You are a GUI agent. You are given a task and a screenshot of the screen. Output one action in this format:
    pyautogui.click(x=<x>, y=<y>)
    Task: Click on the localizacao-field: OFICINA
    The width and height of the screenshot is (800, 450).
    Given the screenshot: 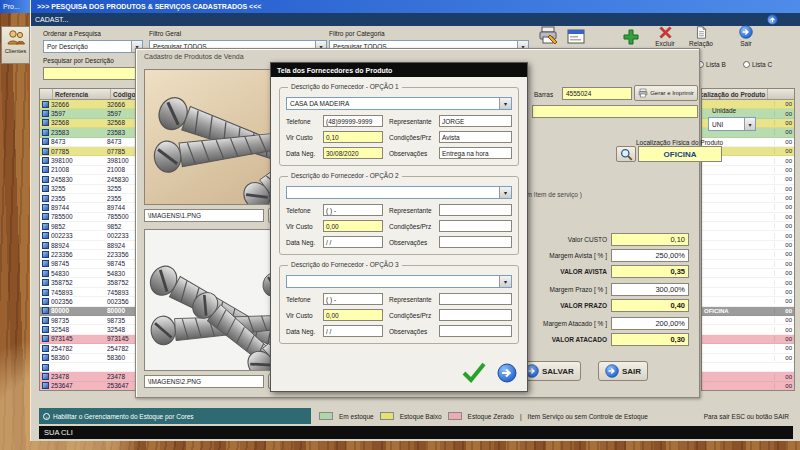 What is the action you would take?
    pyautogui.click(x=680, y=154)
    